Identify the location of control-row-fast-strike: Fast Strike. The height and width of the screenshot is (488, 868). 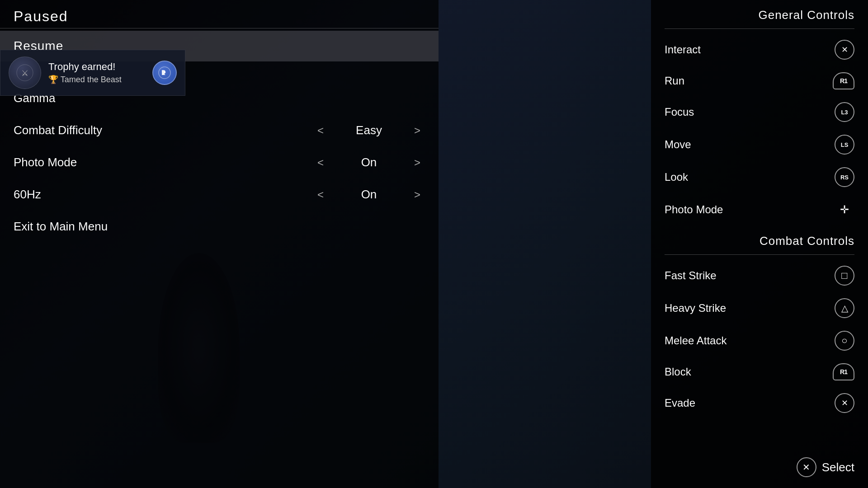
(760, 276).